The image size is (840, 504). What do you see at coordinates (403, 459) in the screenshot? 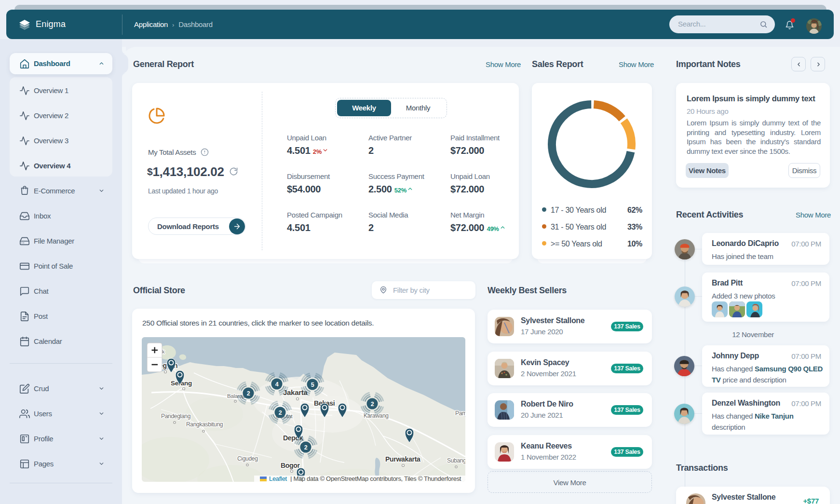
I see `svg-text: Purwakarta` at bounding box center [403, 459].